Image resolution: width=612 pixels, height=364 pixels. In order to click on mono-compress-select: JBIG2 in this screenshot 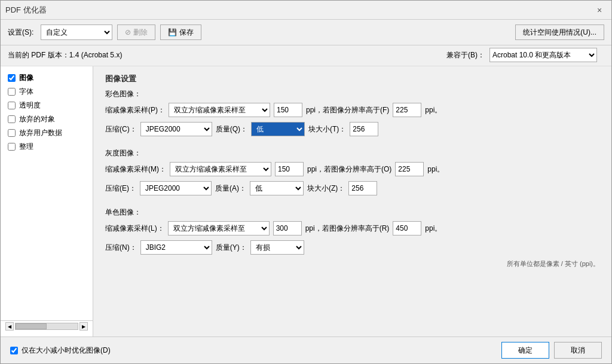, I will do `click(176, 247)`.